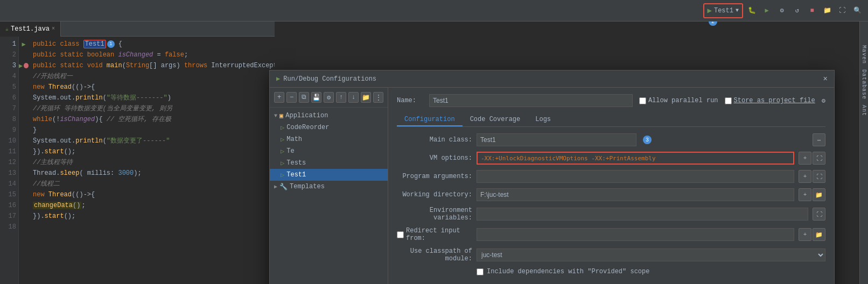  Describe the element at coordinates (557, 140) in the screenshot. I see `main-class-input` at that location.